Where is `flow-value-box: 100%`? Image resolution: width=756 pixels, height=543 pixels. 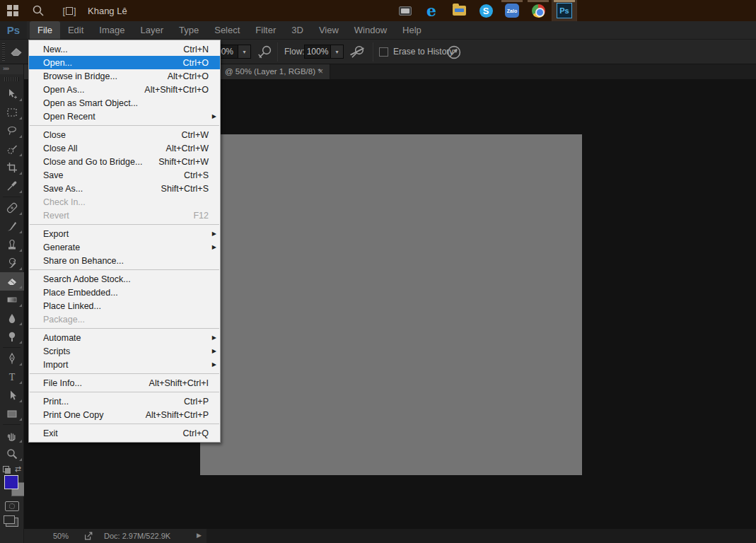
flow-value-box: 100% is located at coordinates (318, 52).